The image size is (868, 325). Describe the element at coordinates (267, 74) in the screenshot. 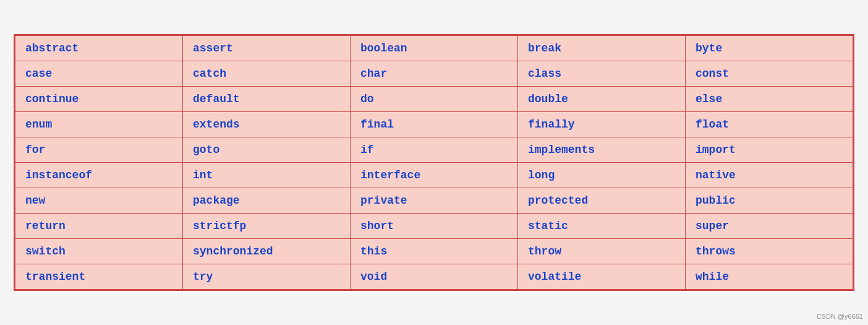

I see `keyword-cell: catch` at that location.